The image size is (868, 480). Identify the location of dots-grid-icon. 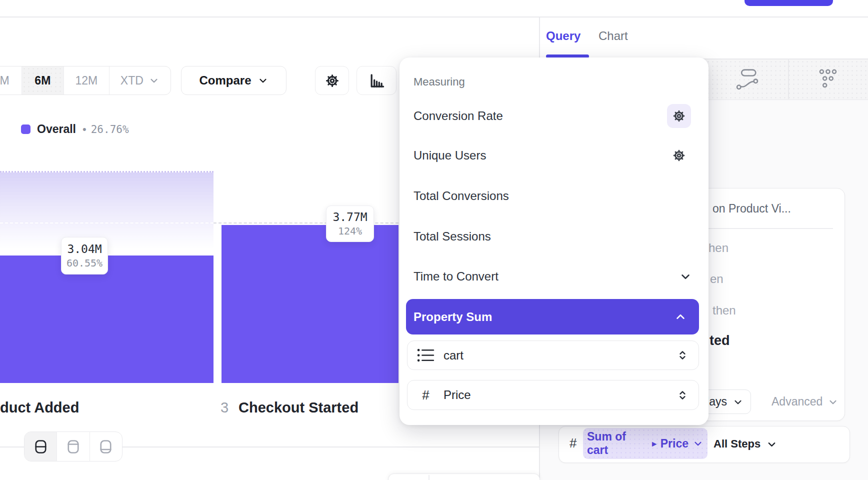
(828, 79).